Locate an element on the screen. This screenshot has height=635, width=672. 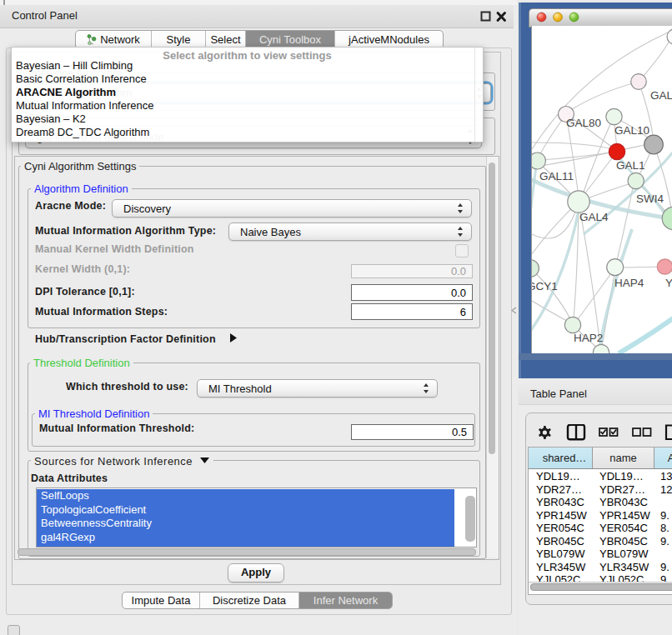
svg-text: HAP2 is located at coordinates (589, 338).